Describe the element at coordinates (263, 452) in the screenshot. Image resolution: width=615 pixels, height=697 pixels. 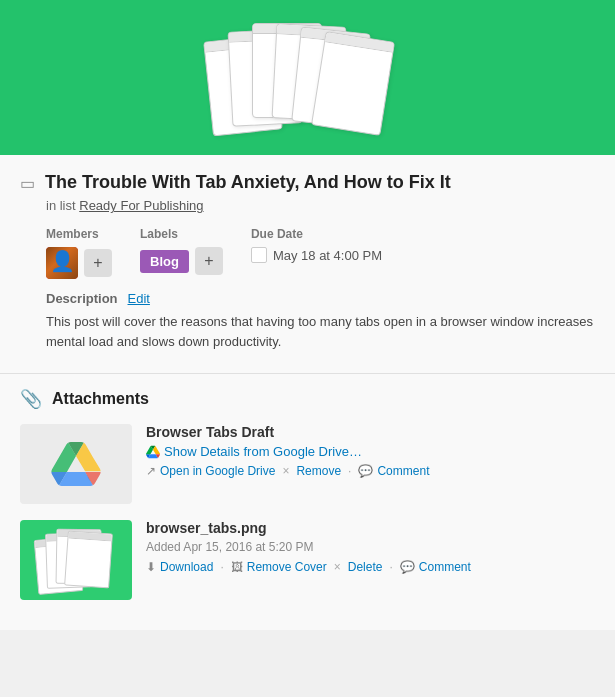
I see `show-details-label: Show Details from Google Drive…` at that location.